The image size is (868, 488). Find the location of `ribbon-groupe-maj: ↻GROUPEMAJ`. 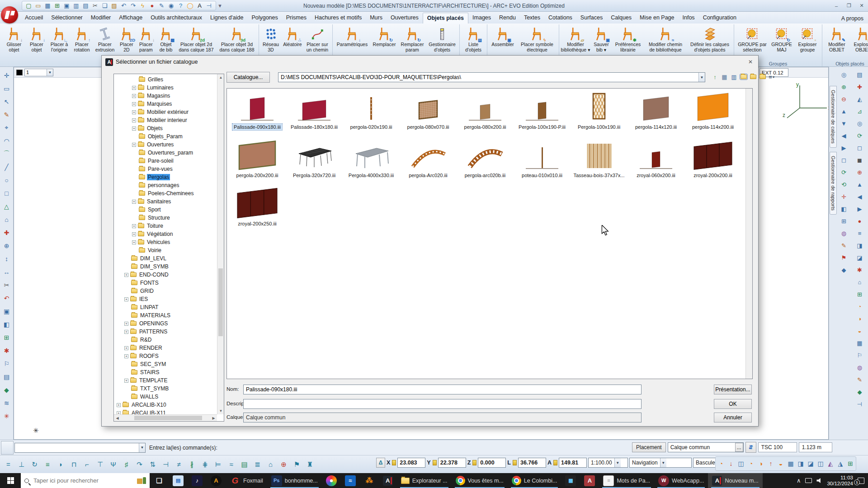

ribbon-groupe-maj: ↻GROUPEMAJ is located at coordinates (782, 42).